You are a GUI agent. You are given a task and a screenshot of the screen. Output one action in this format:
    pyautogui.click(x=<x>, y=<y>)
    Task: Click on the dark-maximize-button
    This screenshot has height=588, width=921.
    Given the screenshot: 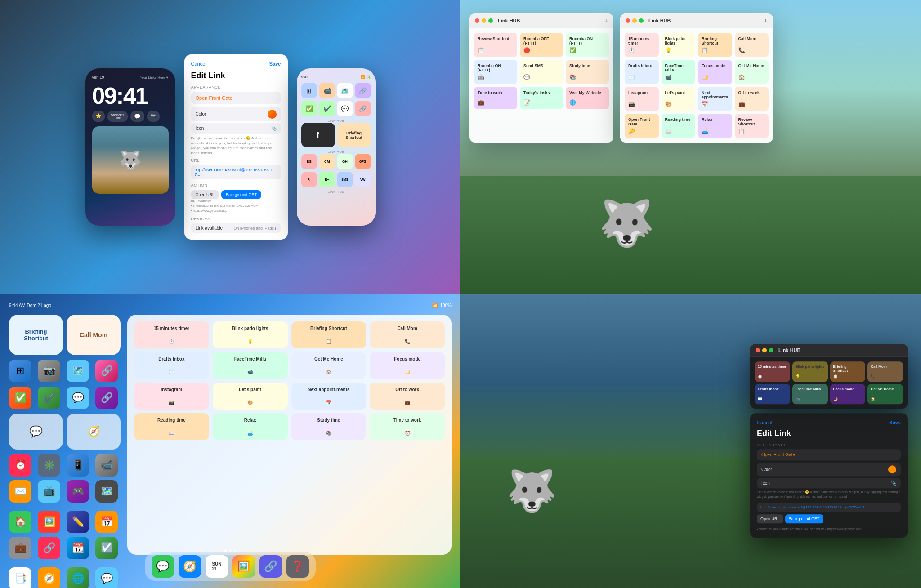 What is the action you would take?
    pyautogui.click(x=771, y=350)
    